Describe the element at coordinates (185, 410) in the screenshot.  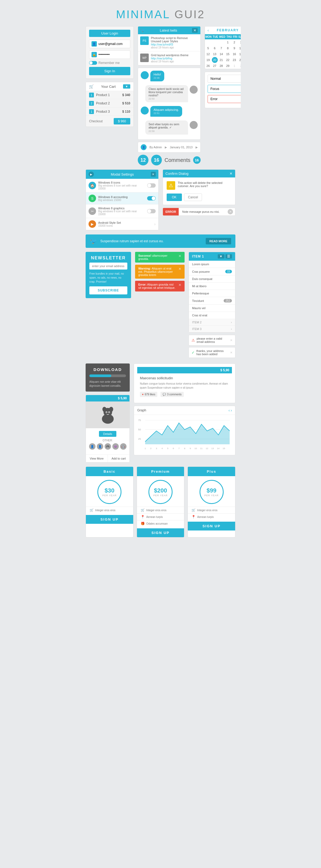
I see `graph-header: Graph ‹ ›` at that location.